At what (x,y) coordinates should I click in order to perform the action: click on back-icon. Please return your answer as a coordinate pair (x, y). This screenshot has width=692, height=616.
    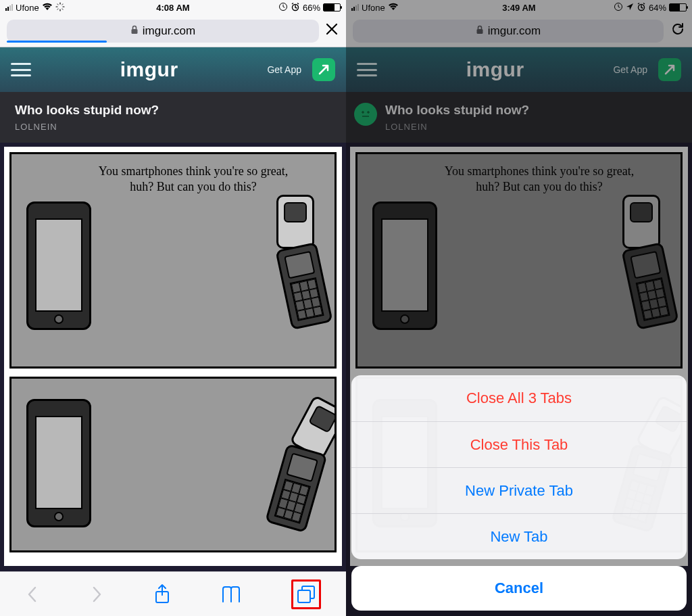
    Looking at the image, I should click on (32, 594).